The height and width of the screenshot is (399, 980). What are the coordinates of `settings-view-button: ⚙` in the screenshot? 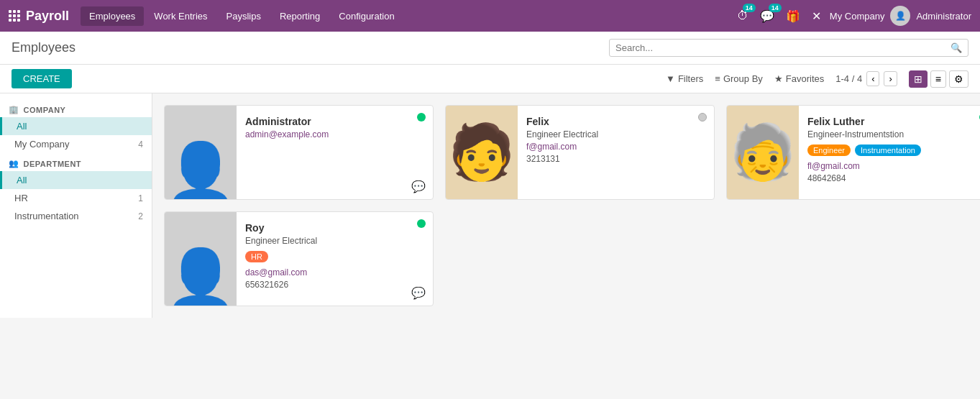 It's located at (959, 79).